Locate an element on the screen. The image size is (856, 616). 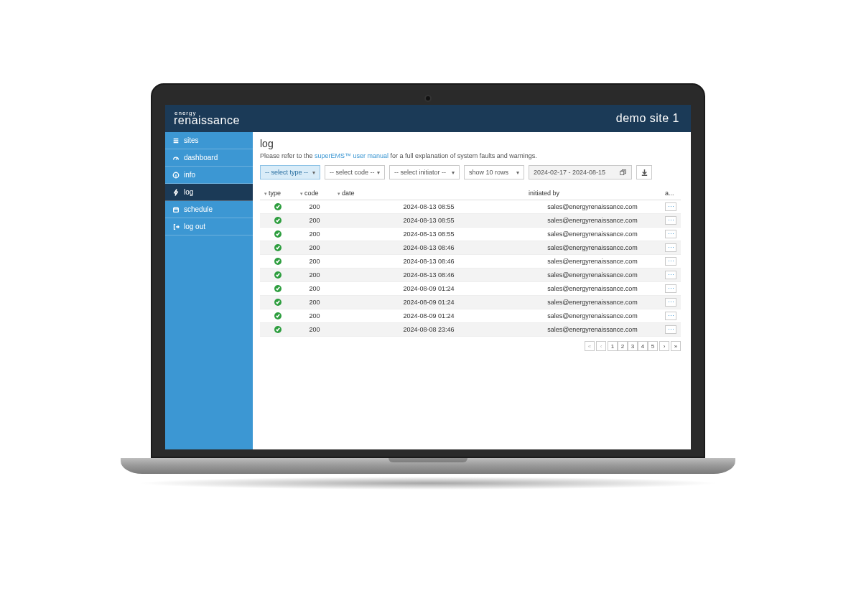
sidebar-item-dashboard: dashboard is located at coordinates (209, 158).